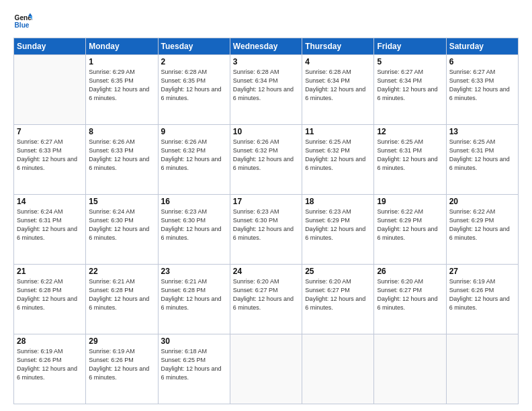 The image size is (532, 411). I want to click on table-cell: 28Sunrise: 6:19 AMSunset: 6:26 PMDayligh…, so click(50, 369).